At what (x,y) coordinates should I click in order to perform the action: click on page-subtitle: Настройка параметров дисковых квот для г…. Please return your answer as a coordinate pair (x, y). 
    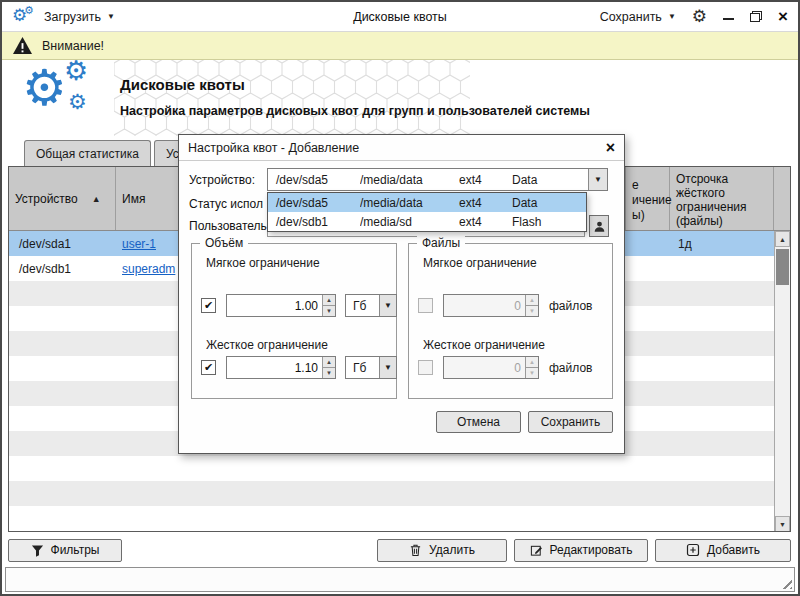
    Looking at the image, I should click on (355, 111).